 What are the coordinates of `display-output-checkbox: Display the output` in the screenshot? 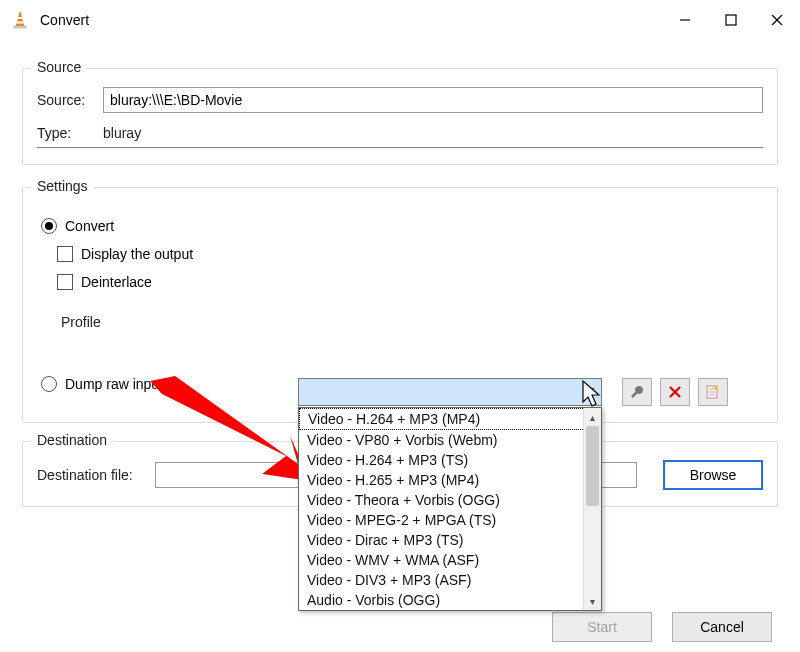 It's located at (410, 254).